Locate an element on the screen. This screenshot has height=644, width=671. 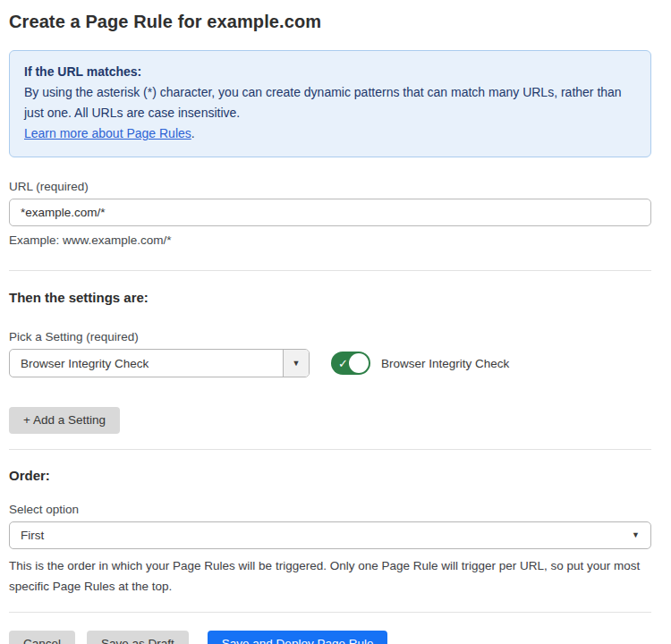
url-field-label: URL (required) is located at coordinates (330, 186).